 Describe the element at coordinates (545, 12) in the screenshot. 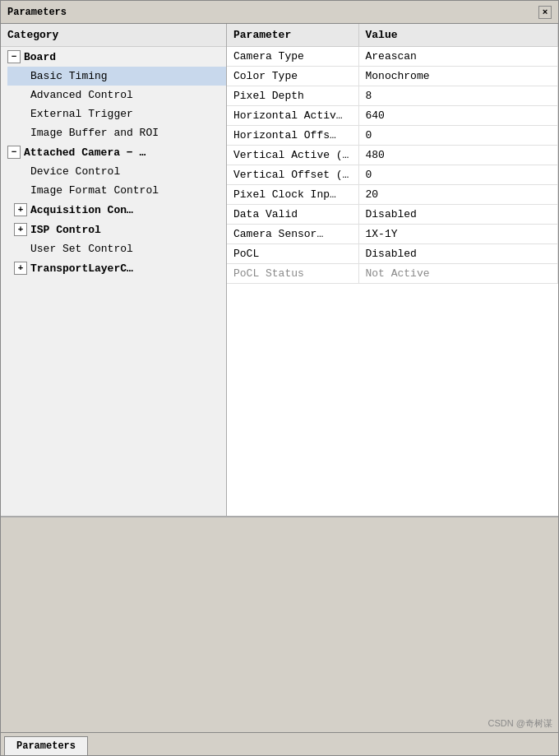

I see `close-button: ×` at that location.